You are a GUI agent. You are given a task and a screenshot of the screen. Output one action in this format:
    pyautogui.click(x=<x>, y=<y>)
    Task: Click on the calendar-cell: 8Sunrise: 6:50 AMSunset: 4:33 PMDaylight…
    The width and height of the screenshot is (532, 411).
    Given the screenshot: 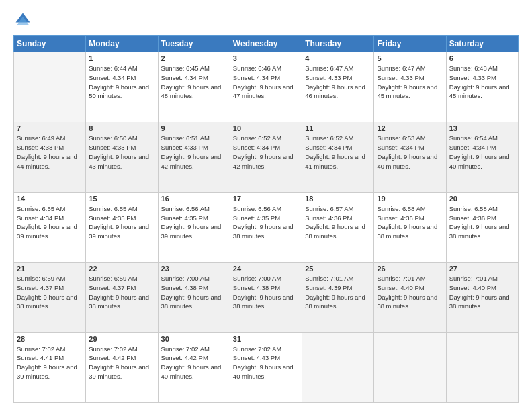 What is the action you would take?
    pyautogui.click(x=122, y=157)
    